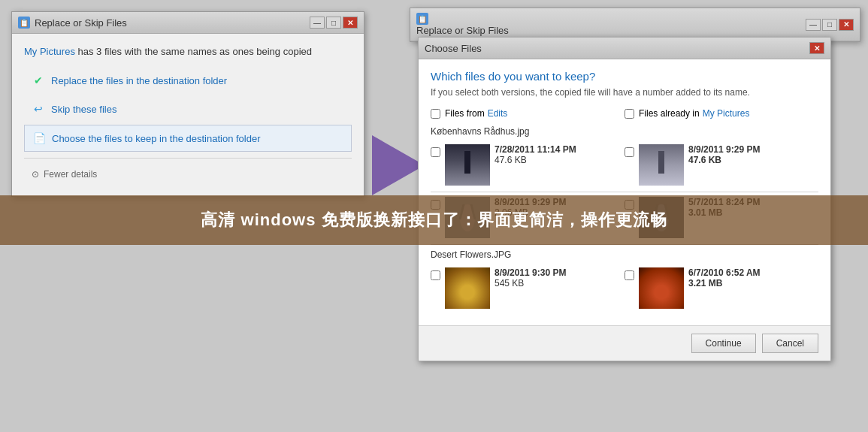 This screenshot has width=868, height=432. Describe the element at coordinates (398, 165) in the screenshot. I see `arrow-icon` at that location.